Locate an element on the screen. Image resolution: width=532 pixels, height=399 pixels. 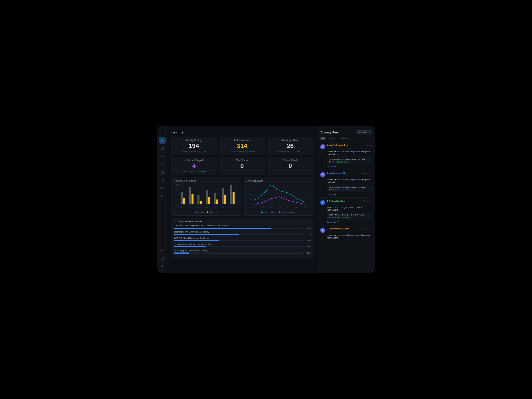
svg-text: 1/2 is located at coordinates (190, 207).